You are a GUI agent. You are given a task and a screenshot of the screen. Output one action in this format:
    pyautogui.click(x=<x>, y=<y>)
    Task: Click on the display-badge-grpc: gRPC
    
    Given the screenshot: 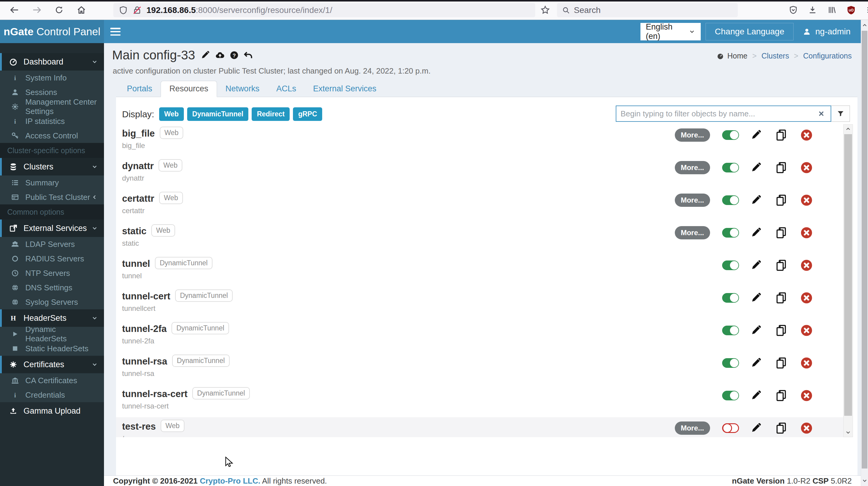 What is the action you would take?
    pyautogui.click(x=307, y=114)
    